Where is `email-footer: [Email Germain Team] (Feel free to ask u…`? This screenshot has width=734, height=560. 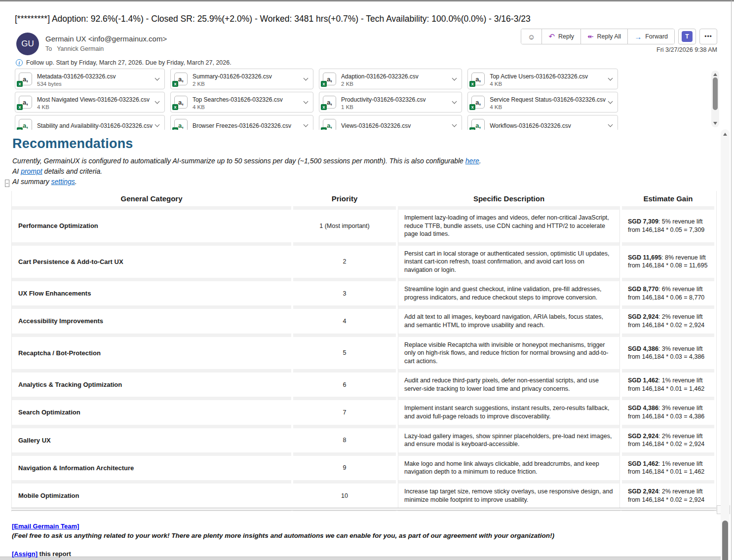 email-footer: [Email Germain Team] (Feel free to ask u… is located at coordinates (357, 540).